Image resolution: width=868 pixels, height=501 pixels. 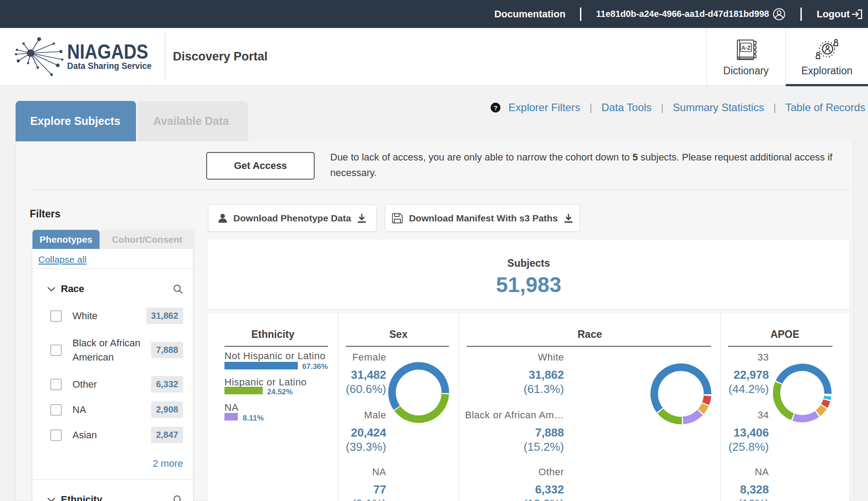 What do you see at coordinates (746, 47) in the screenshot?
I see `svg-text: A-Z` at bounding box center [746, 47].